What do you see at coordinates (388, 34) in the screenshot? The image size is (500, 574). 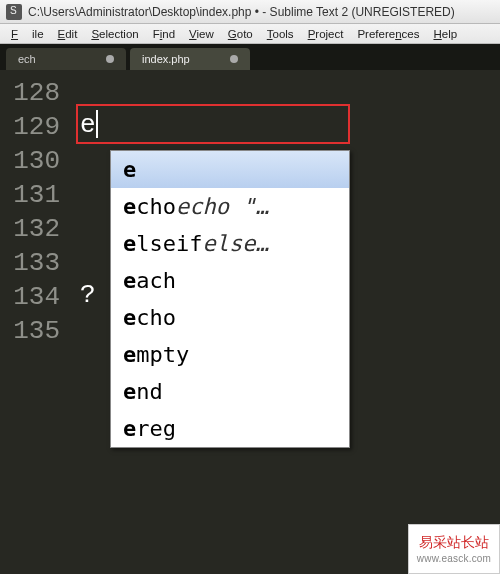 I see `menu-preferences: Preferences` at bounding box center [388, 34].